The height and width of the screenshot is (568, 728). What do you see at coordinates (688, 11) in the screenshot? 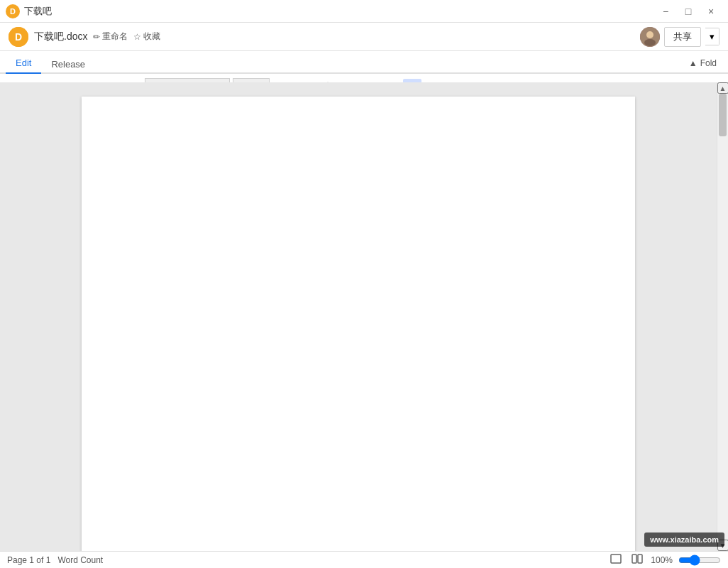
I see `maximize-button: □` at bounding box center [688, 11].